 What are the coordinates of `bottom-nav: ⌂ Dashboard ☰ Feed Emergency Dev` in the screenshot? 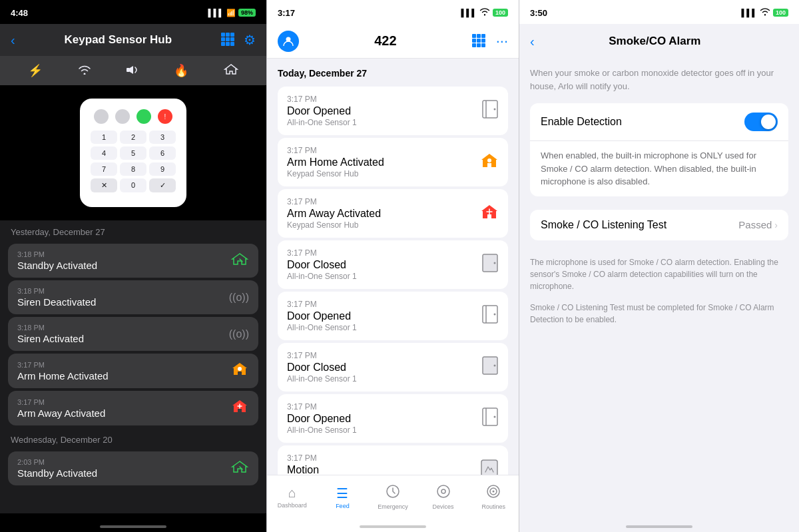 It's located at (393, 495).